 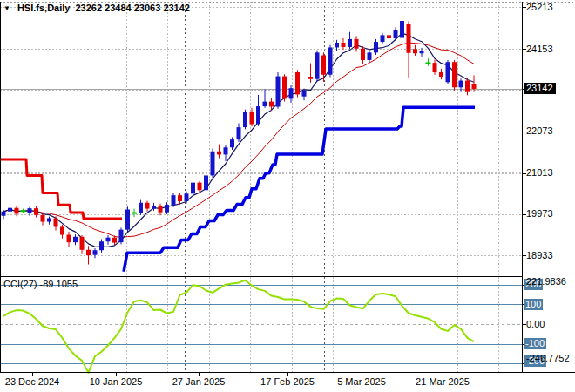 I want to click on indicator-value: -89.1055, so click(x=59, y=284).